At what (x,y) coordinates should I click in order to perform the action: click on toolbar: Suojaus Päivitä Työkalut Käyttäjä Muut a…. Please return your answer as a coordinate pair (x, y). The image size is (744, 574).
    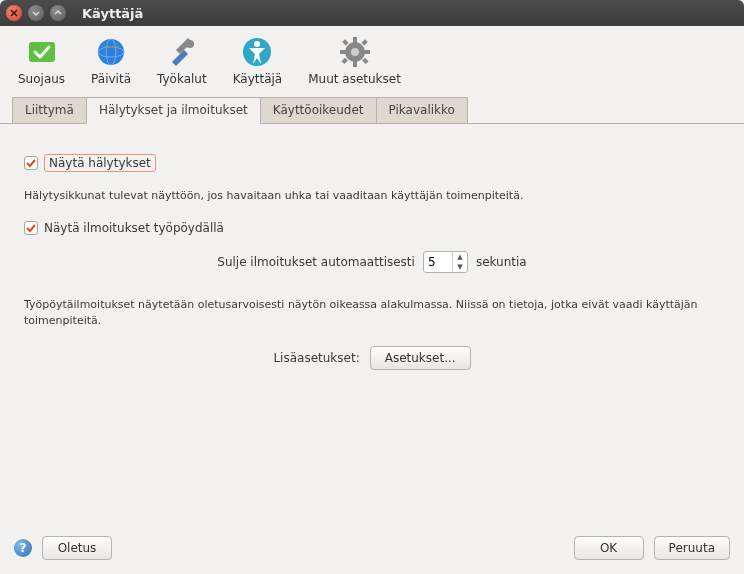
    Looking at the image, I should click on (372, 60).